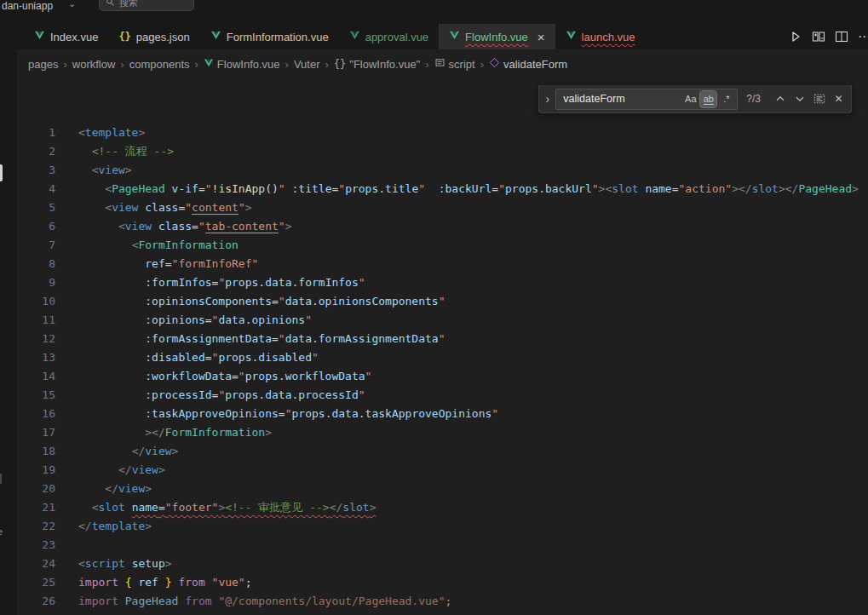 The height and width of the screenshot is (615, 868). What do you see at coordinates (174, 227) in the screenshot?
I see `code-text: <view class="tab-content">` at bounding box center [174, 227].